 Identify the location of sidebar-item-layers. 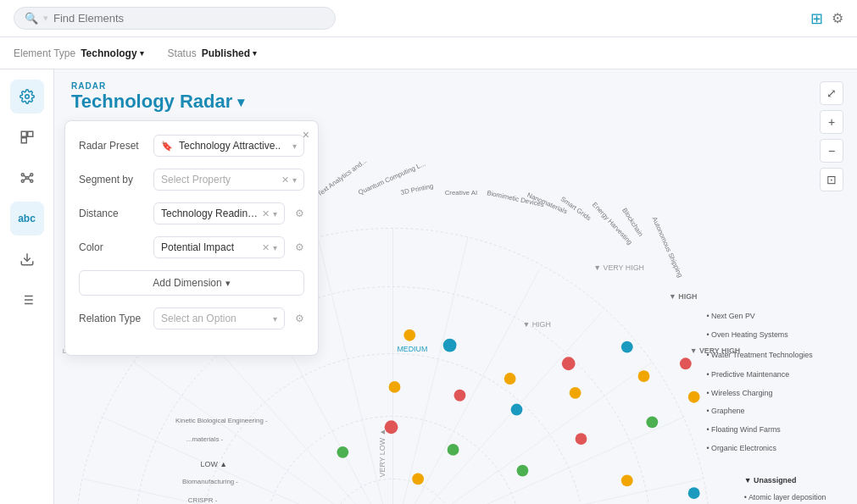
(27, 137).